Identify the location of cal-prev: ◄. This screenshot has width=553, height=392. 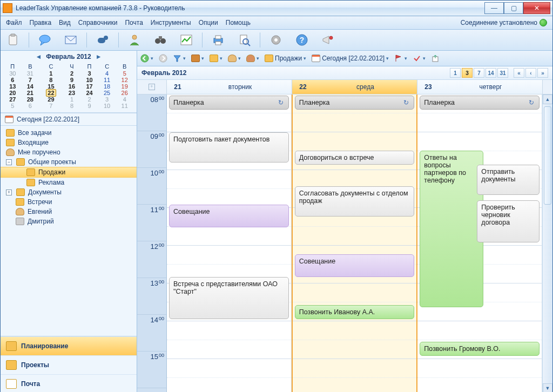
(38, 57).